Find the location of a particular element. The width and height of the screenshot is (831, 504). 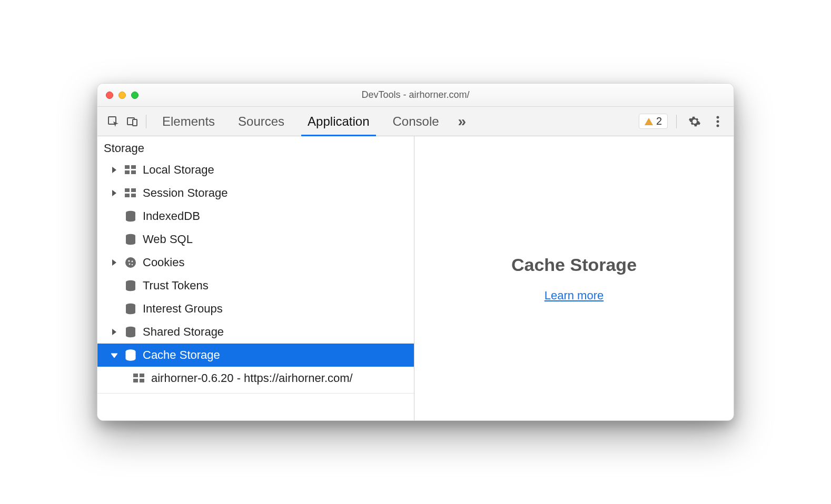

tab-sources: Sources is located at coordinates (261, 121).